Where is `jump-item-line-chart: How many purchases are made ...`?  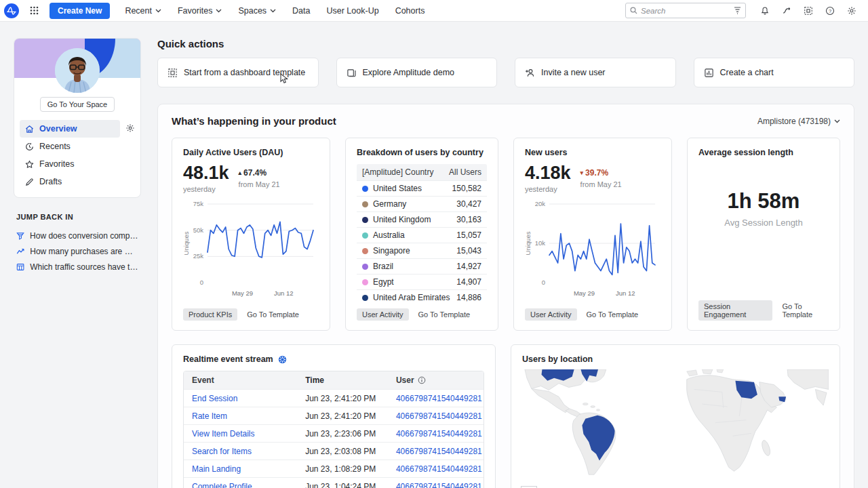 jump-item-line-chart: How many purchases are made ... is located at coordinates (77, 251).